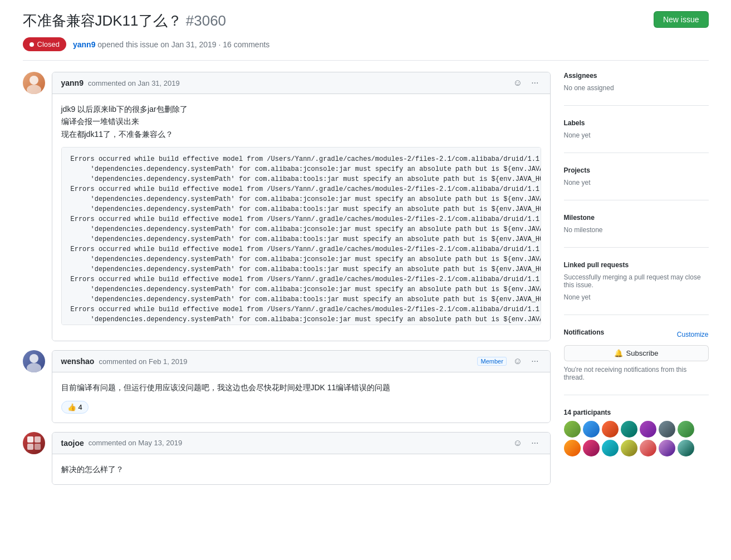  What do you see at coordinates (32, 45) in the screenshot?
I see `closed-dot` at bounding box center [32, 45].